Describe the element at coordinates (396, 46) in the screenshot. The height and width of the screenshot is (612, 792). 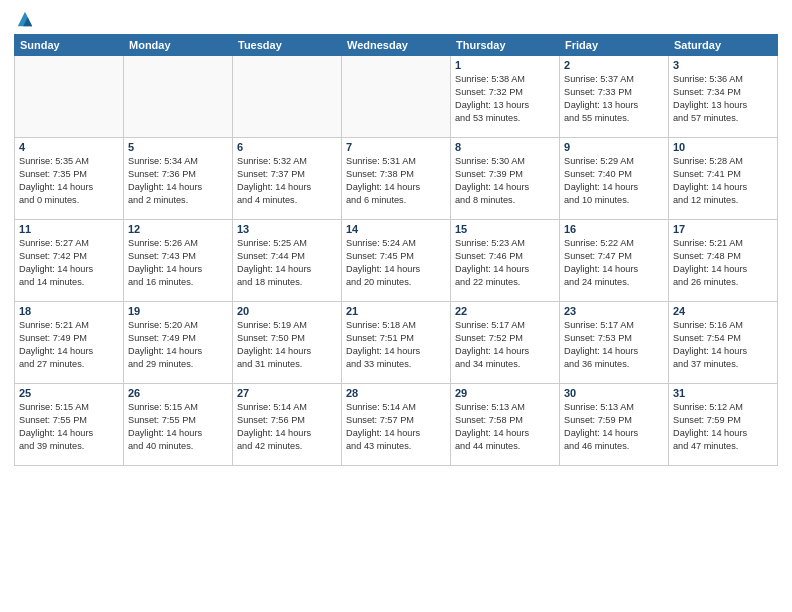
I see `weekday-header-wednesday: Wednesday` at that location.